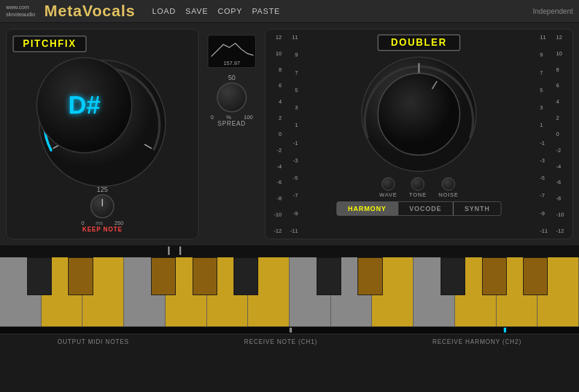 The image size is (579, 392). Describe the element at coordinates (232, 52) in the screenshot. I see `waveform-display: 157.97` at that location.